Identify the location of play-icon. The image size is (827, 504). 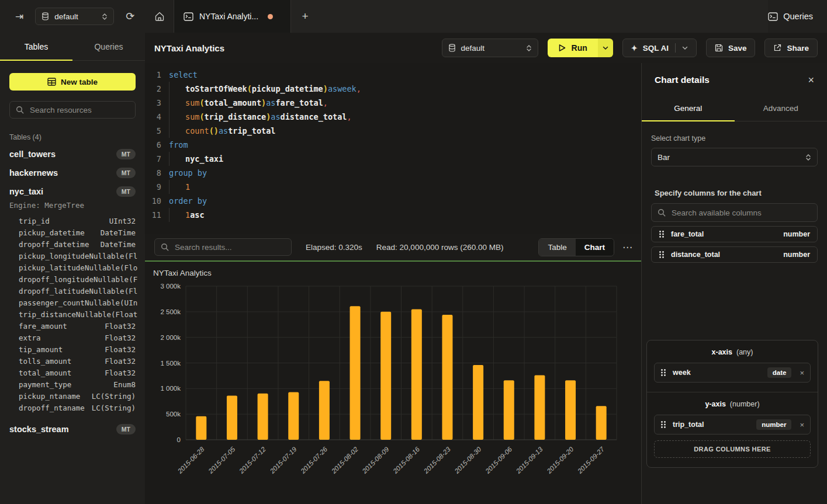
(562, 48).